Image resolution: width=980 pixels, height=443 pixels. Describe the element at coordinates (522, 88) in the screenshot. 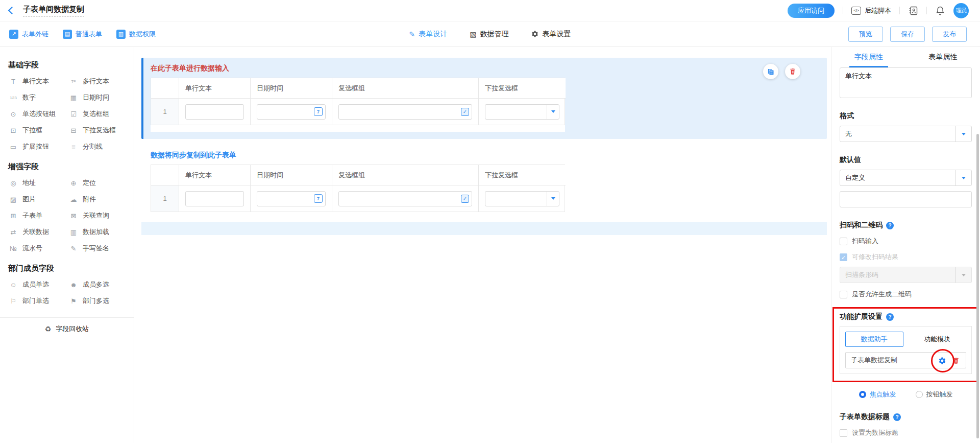

I see `subform-column-header: 下拉复选框` at that location.